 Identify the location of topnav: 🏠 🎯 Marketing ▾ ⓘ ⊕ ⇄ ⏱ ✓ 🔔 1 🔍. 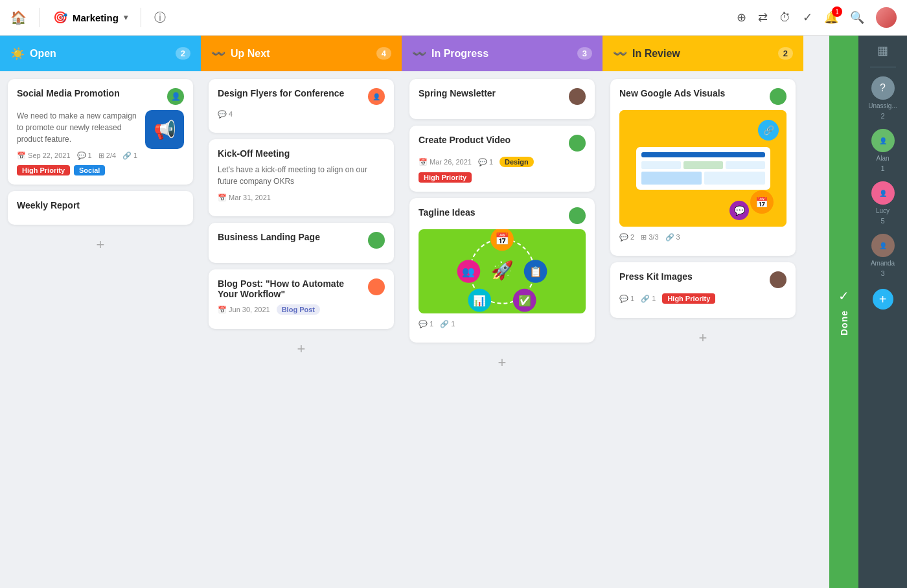
(454, 18).